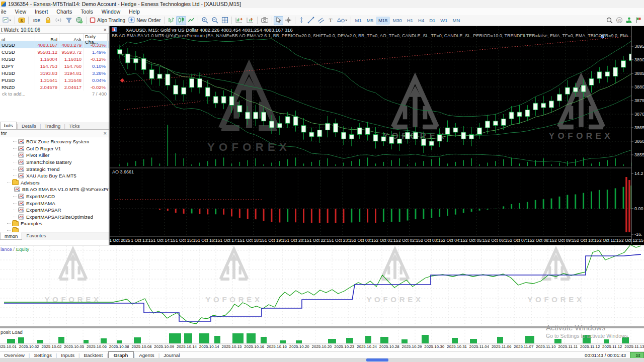 The image size is (644, 362). Describe the element at coordinates (250, 21) in the screenshot. I see `indicator-window-remove-icon` at that location.